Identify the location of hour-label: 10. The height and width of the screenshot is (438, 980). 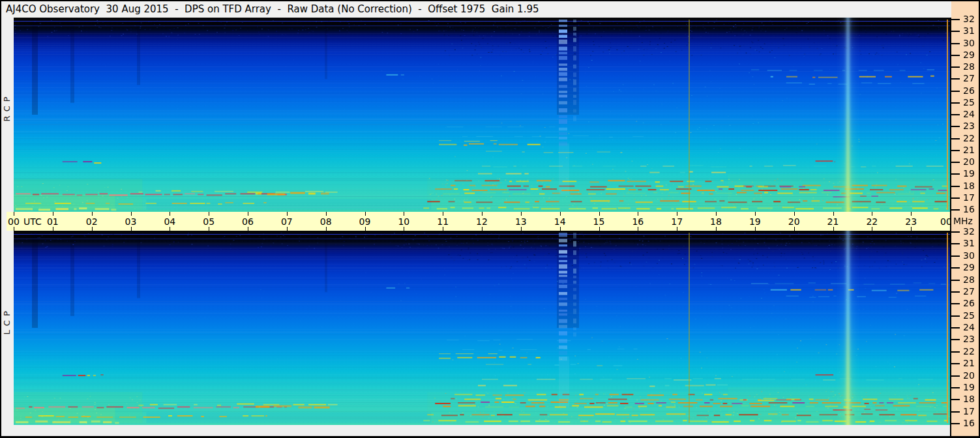
(404, 222).